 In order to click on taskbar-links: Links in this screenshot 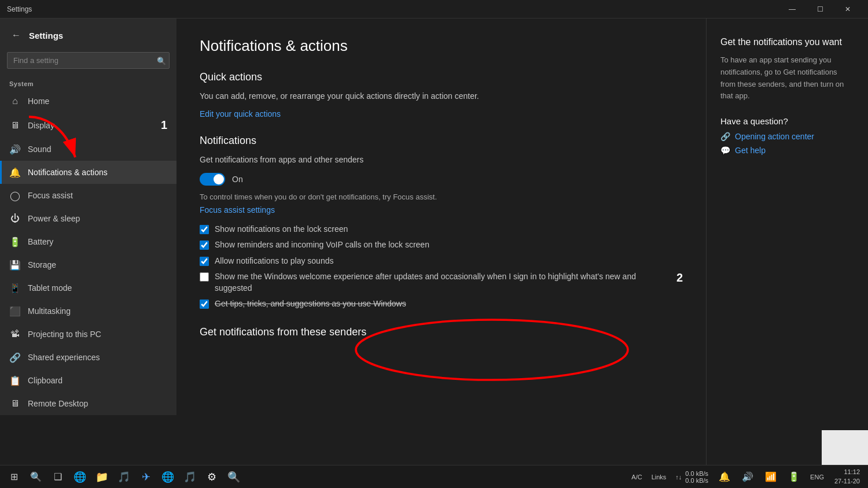, I will do `click(659, 477)`.